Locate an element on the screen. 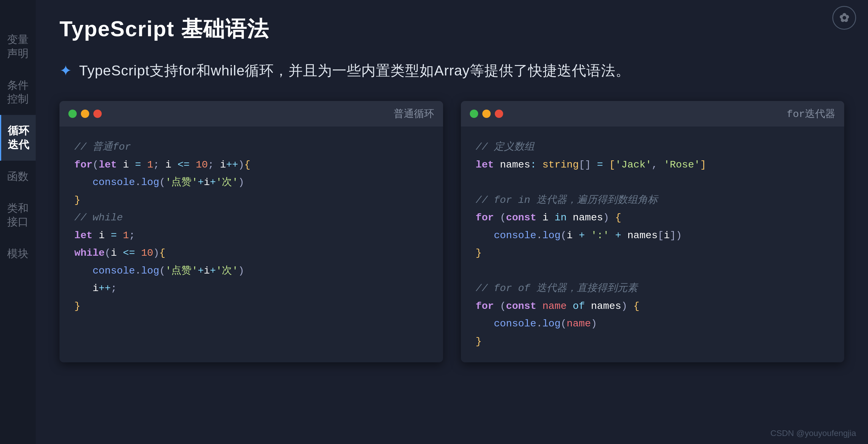  logo-icon: ✿ is located at coordinates (844, 18).